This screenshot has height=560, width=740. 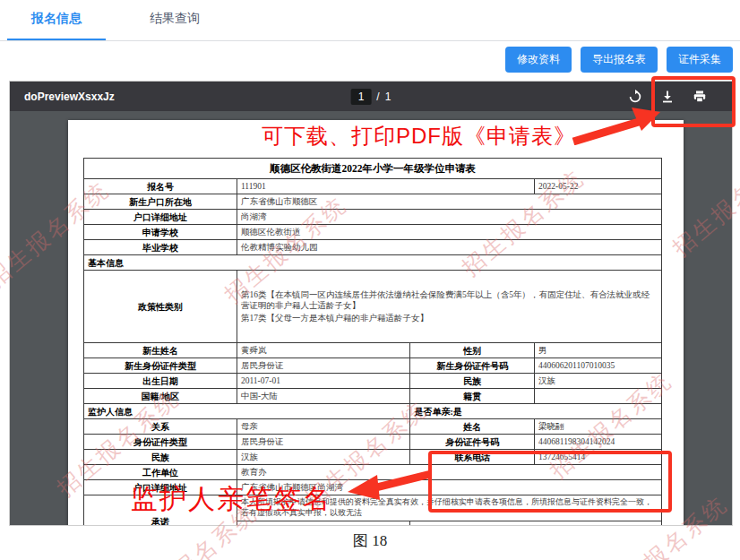 I want to click on print-icon, so click(x=700, y=97).